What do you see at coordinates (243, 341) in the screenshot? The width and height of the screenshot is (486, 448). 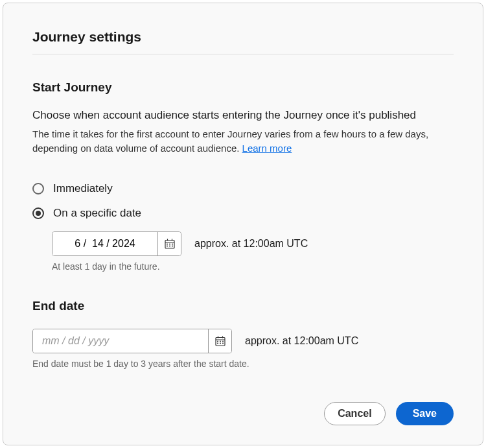 I see `end-date-row: approx. at 12:00am UTC` at bounding box center [243, 341].